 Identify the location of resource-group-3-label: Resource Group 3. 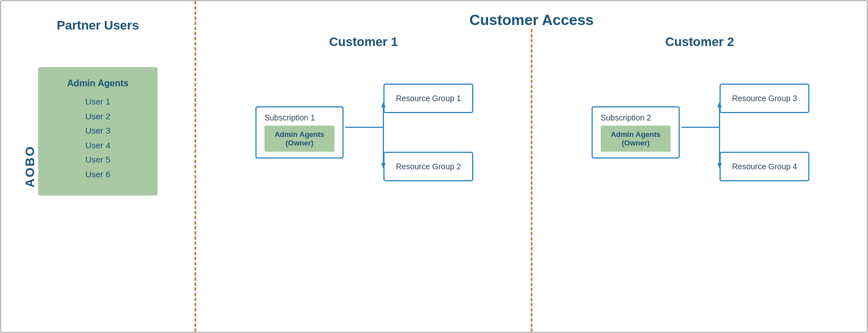
(764, 98).